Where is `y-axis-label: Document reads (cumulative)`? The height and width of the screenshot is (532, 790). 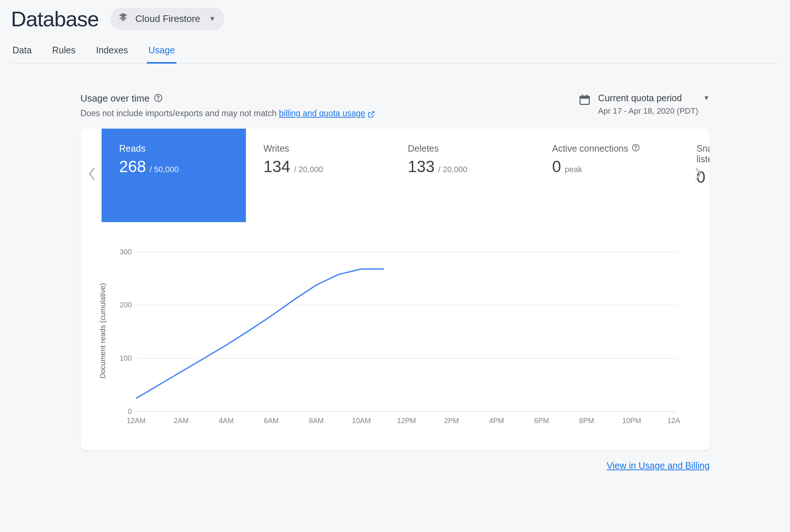
y-axis-label: Document reads (cumulative) is located at coordinates (103, 331).